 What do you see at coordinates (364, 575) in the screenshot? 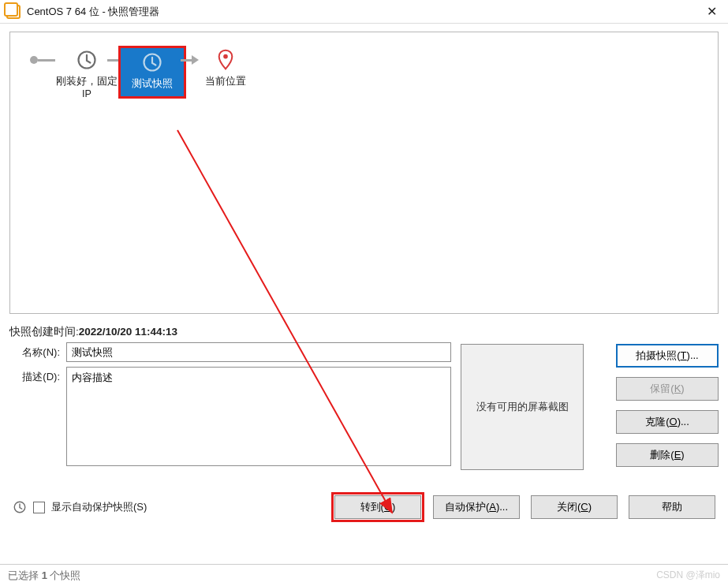
I see `status-bar: 已选择 1 个快照 CSDN @泽mio` at bounding box center [364, 575].